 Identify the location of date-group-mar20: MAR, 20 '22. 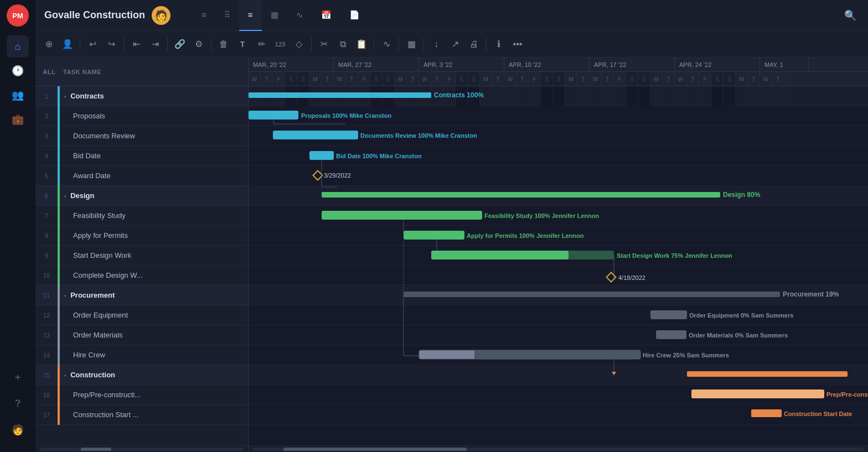
(291, 64).